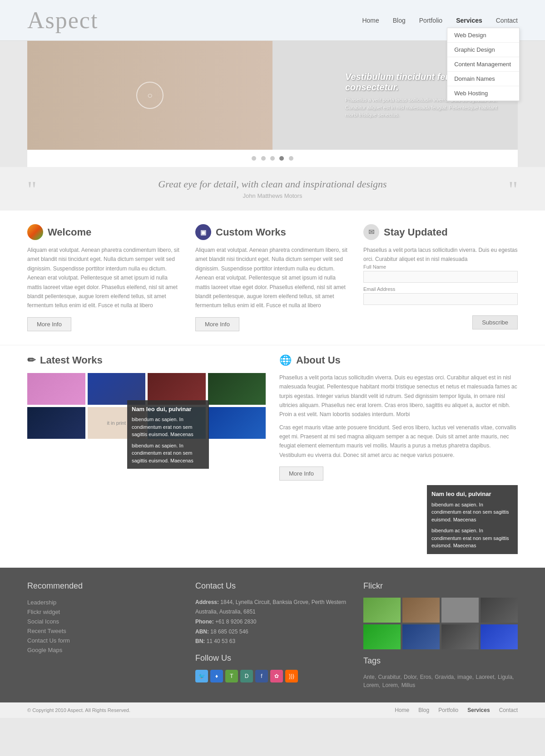 Image resolution: width=545 pixels, height=756 pixels. What do you see at coordinates (104, 641) in the screenshot?
I see `rec-link-4: Contact Us form` at bounding box center [104, 641].